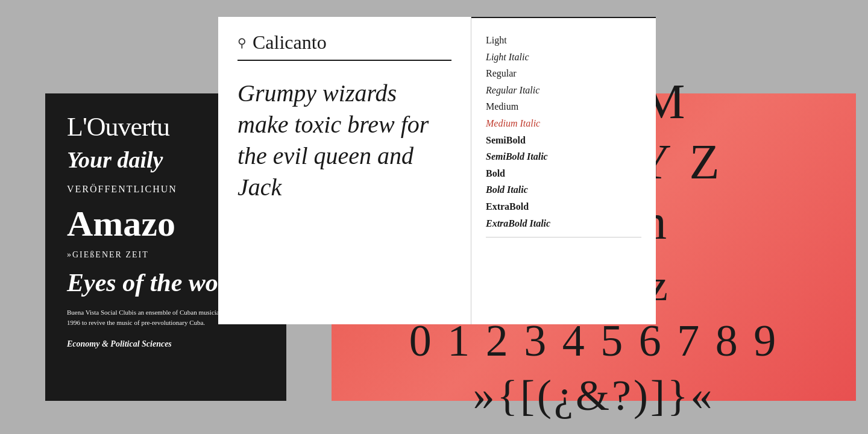  What do you see at coordinates (564, 90) in the screenshot?
I see `weight-item-regular-italic: Regular Italic` at bounding box center [564, 90].